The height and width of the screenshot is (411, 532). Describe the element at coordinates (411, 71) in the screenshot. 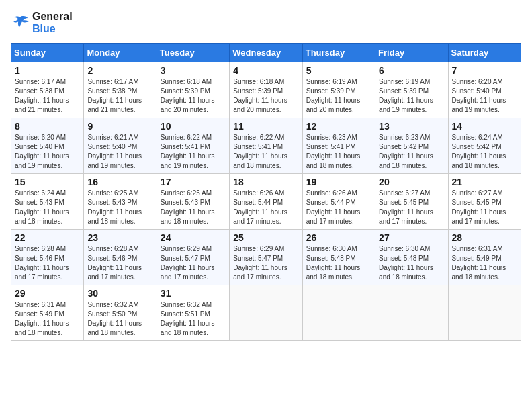

I see `day-number: 6` at that location.